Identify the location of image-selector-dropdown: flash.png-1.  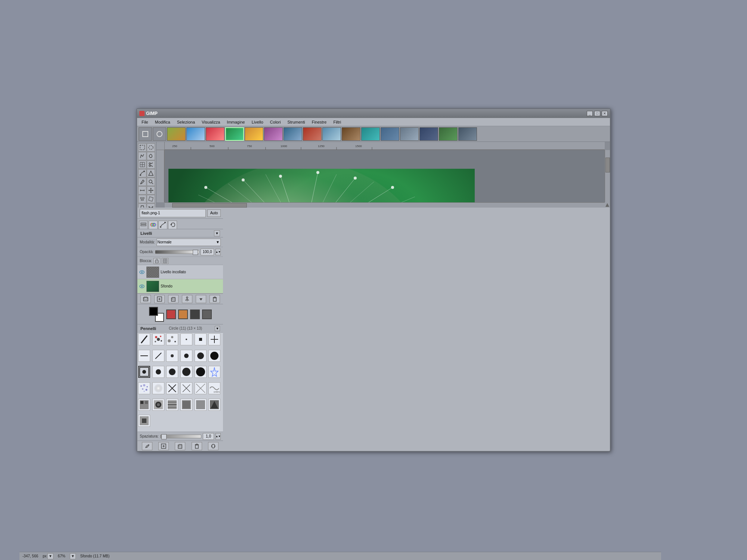
(173, 213).